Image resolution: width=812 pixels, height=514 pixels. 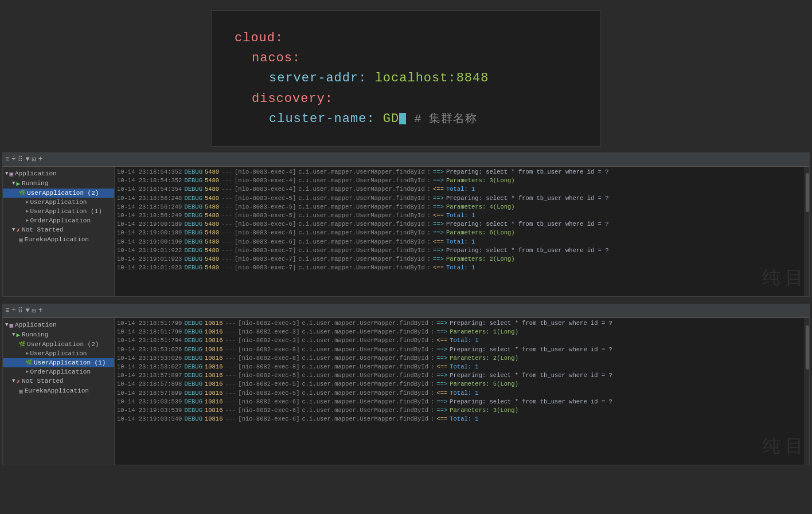 I want to click on sidebar-label-userapplication2: UserApplication (2), so click(x=63, y=193).